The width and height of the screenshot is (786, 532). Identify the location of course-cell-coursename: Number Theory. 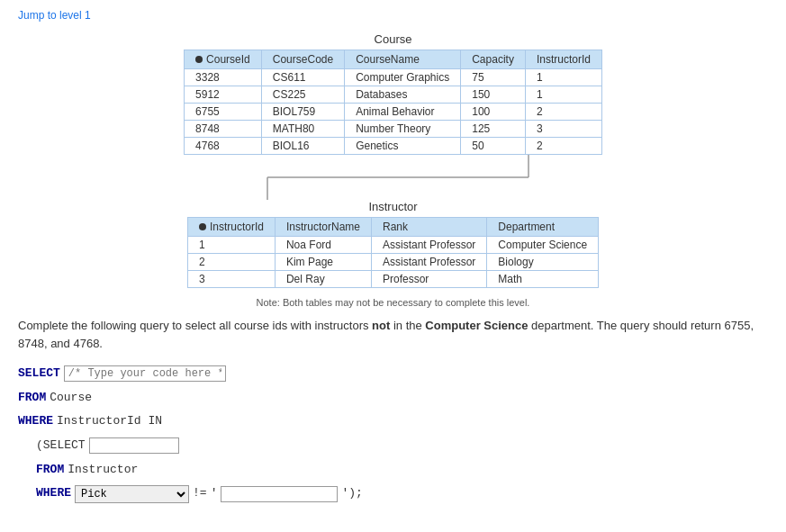
(403, 130).